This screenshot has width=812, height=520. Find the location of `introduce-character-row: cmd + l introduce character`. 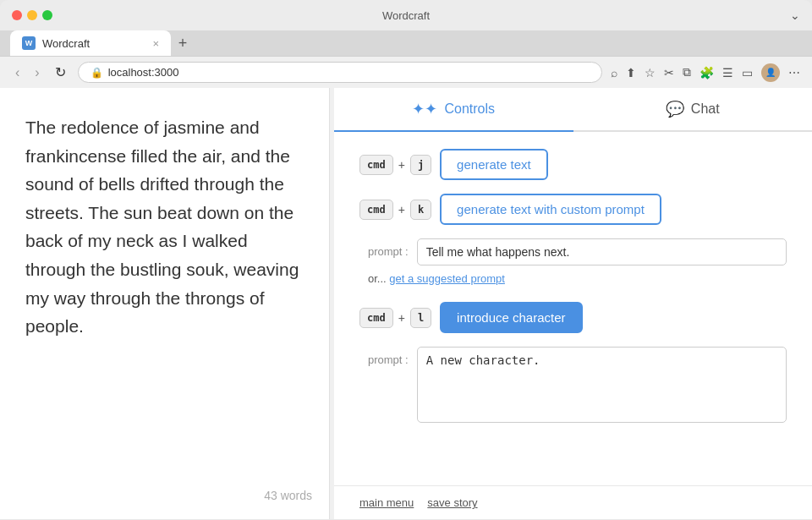

introduce-character-row: cmd + l introduce character is located at coordinates (573, 318).